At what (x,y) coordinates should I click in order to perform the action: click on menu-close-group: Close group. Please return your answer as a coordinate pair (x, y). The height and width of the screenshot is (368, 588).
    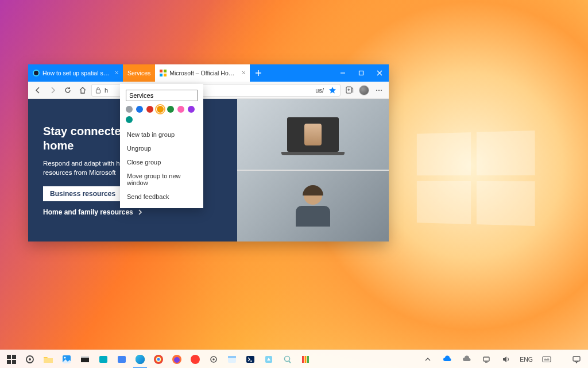
    Looking at the image, I should click on (162, 162).